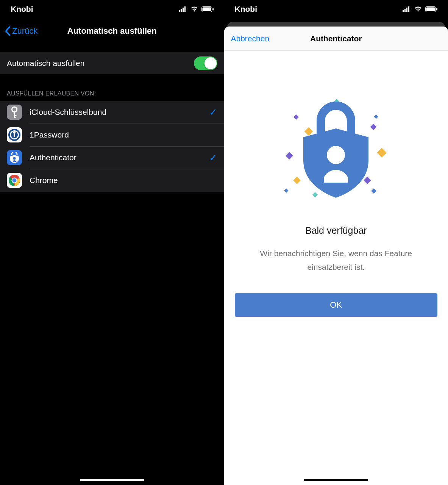 The image size is (448, 485). I want to click on provider-label: Authenticator, so click(119, 158).